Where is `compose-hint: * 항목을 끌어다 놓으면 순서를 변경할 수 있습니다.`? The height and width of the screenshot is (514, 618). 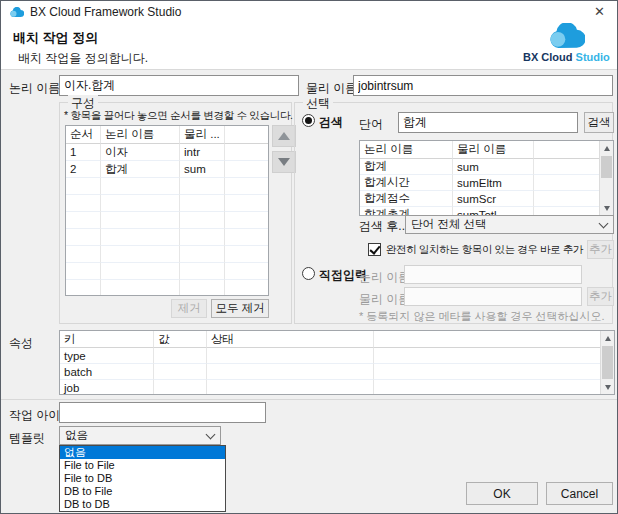 compose-hint: * 항목을 끌어다 놓으면 순서를 변경할 수 있습니다. is located at coordinates (178, 116).